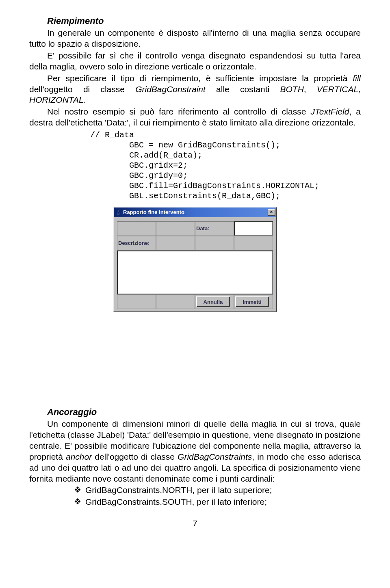 Image resolution: width=390 pixels, height=588 pixels. Describe the element at coordinates (200, 78) in the screenshot. I see `text: Per specificare il tipo di riempimento, …` at that location.